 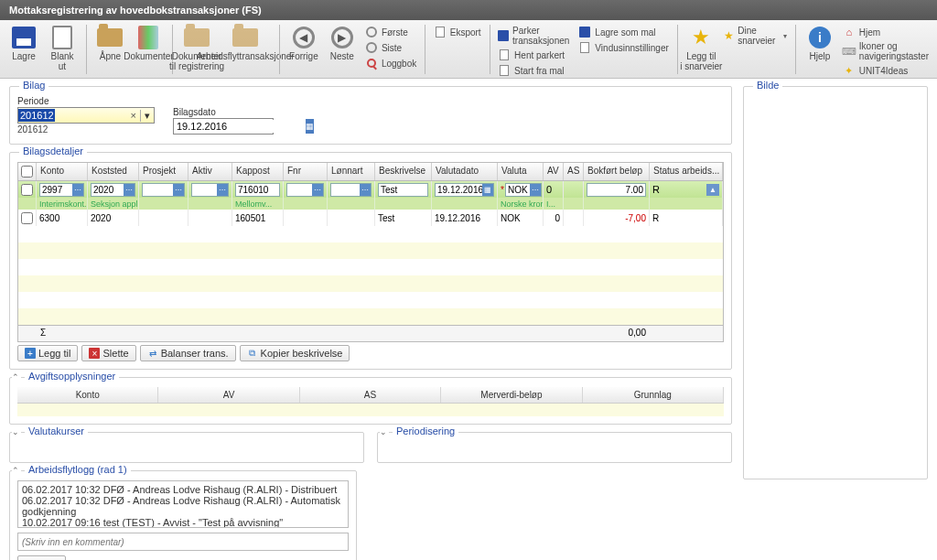 What do you see at coordinates (391, 32) in the screenshot?
I see `first-button: Første` at bounding box center [391, 32].